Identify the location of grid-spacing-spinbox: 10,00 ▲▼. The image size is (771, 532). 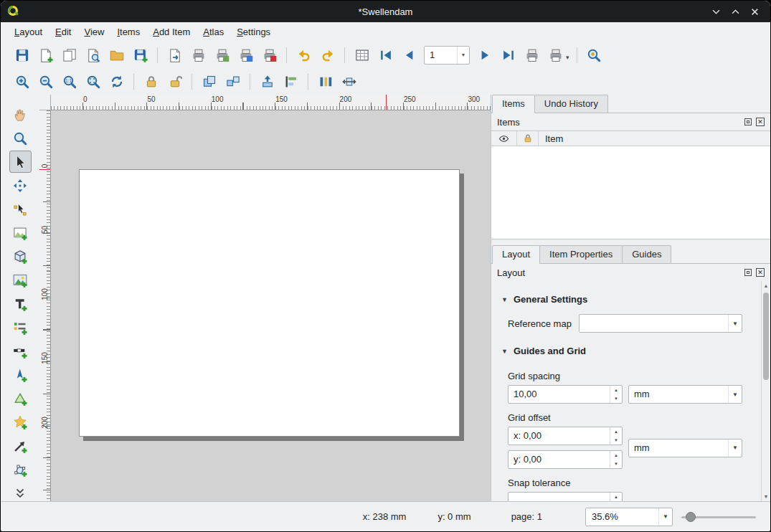
(565, 394).